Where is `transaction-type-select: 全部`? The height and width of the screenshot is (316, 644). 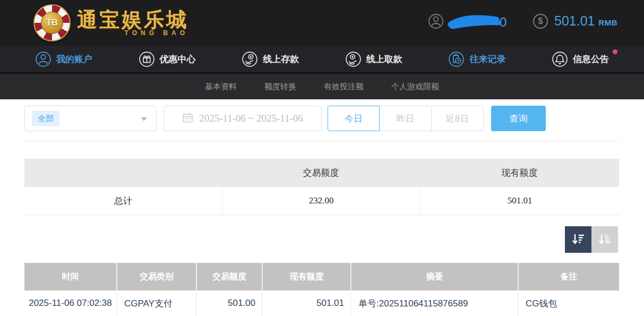
transaction-type-select: 全部 is located at coordinates (90, 118).